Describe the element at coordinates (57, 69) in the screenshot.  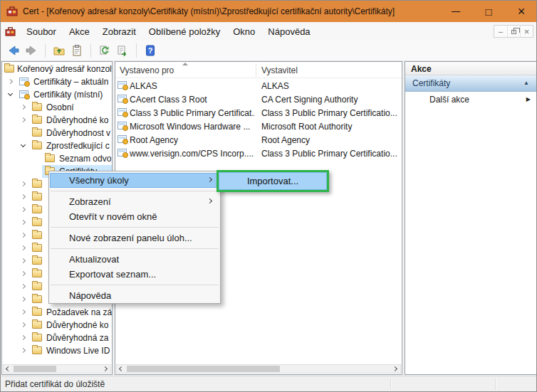
I see `tree-item-console-root: Kořenový adresář konzoly` at that location.